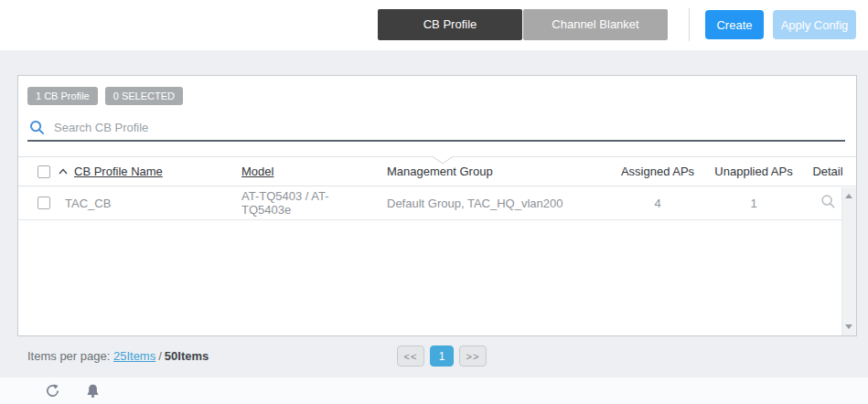  I want to click on pagination-first-button: <<, so click(411, 356).